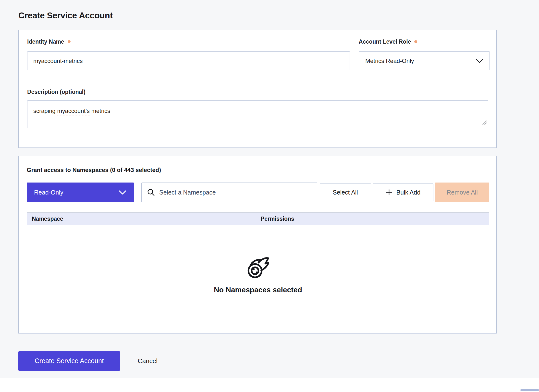 The image size is (539, 392). I want to click on description-label: Description (optional), so click(56, 92).